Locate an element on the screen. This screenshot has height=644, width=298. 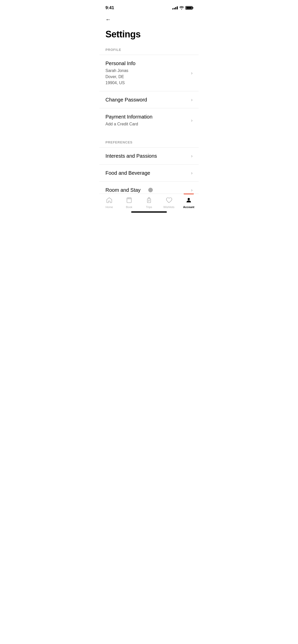
payment-information-item: Payment Information Add a Credit Card › is located at coordinates (149, 120).